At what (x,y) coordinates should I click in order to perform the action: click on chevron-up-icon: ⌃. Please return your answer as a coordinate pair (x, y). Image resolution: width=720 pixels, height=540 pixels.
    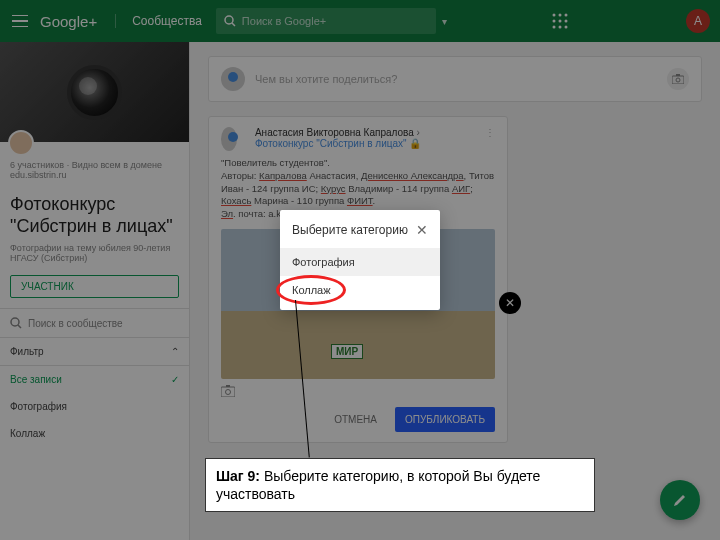
    Looking at the image, I should click on (175, 352).